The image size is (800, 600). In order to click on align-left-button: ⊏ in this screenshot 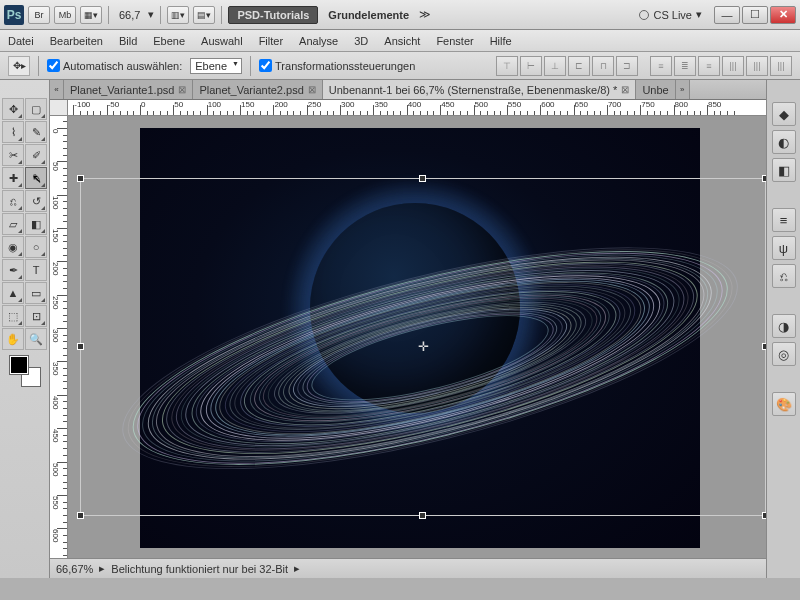, I will do `click(579, 66)`.